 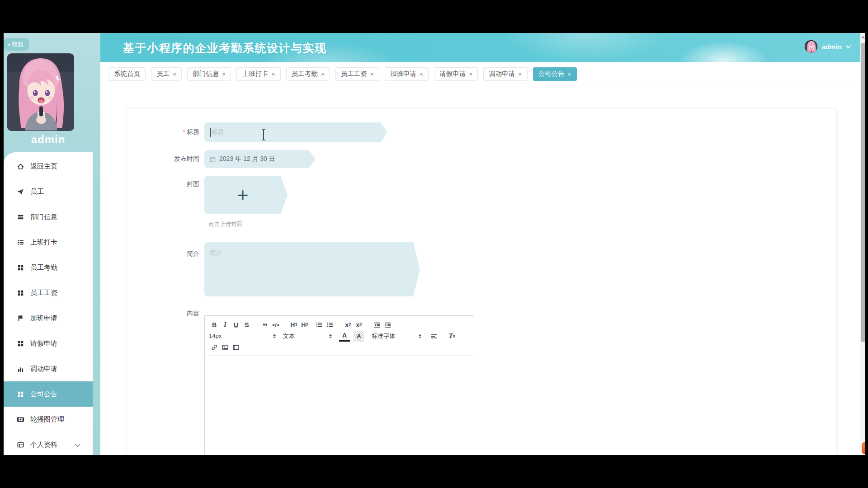 I want to click on send-icon, so click(x=21, y=192).